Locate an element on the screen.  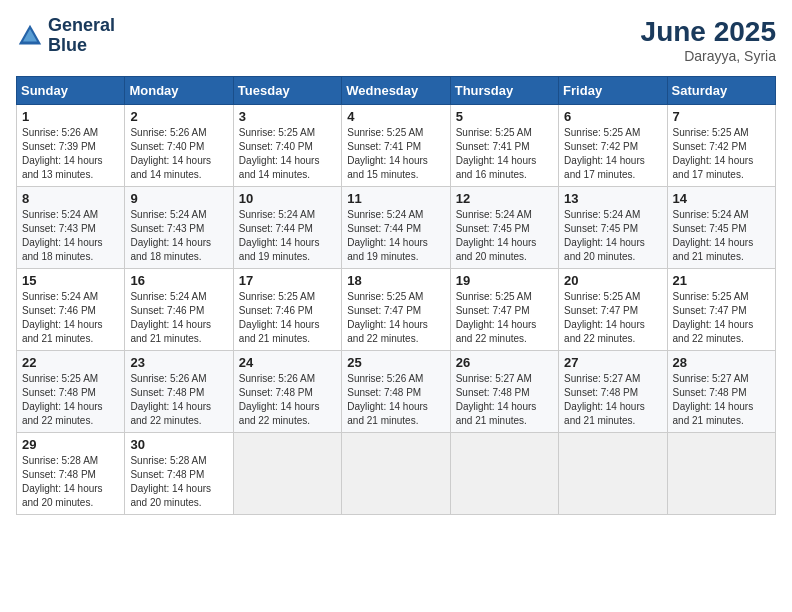
calendar-cell: 24Sunrise: 5:26 AMSunset: 7:48 PMDayligh… is located at coordinates (287, 392).